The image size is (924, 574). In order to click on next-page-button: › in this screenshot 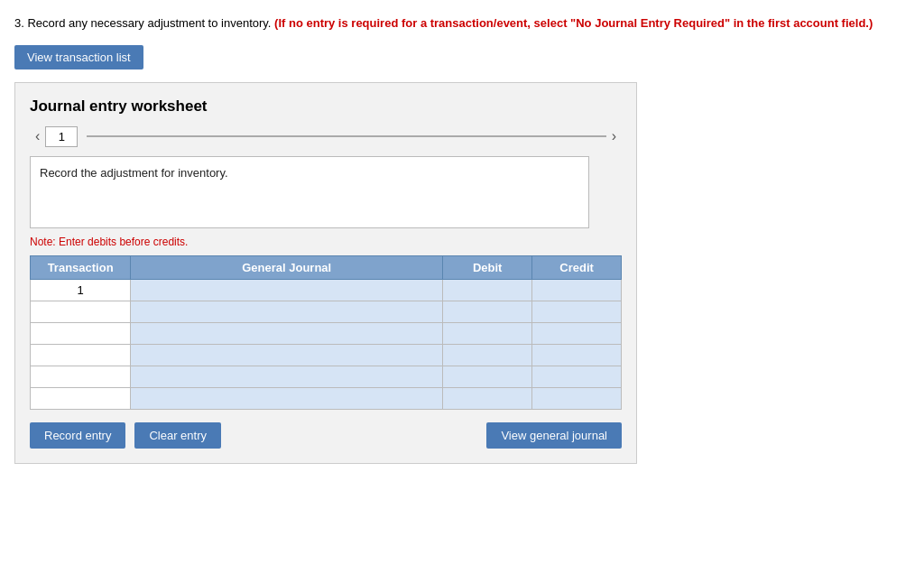, I will do `click(614, 136)`.